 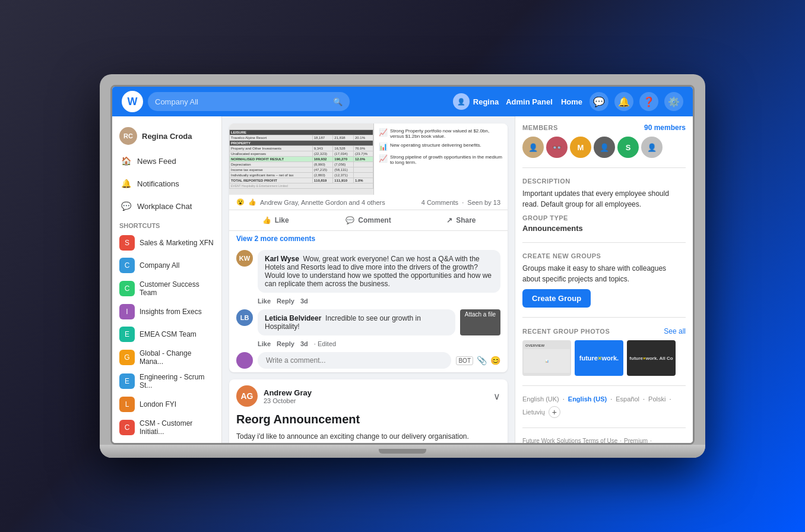 I want to click on search-bar: 🔍, so click(x=249, y=102).